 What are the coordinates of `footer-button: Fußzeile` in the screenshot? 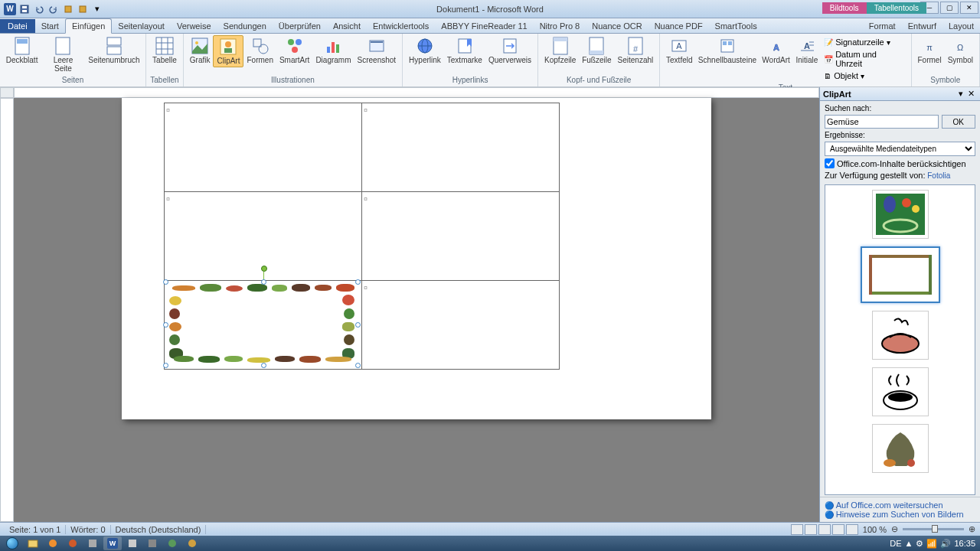 It's located at (596, 51).